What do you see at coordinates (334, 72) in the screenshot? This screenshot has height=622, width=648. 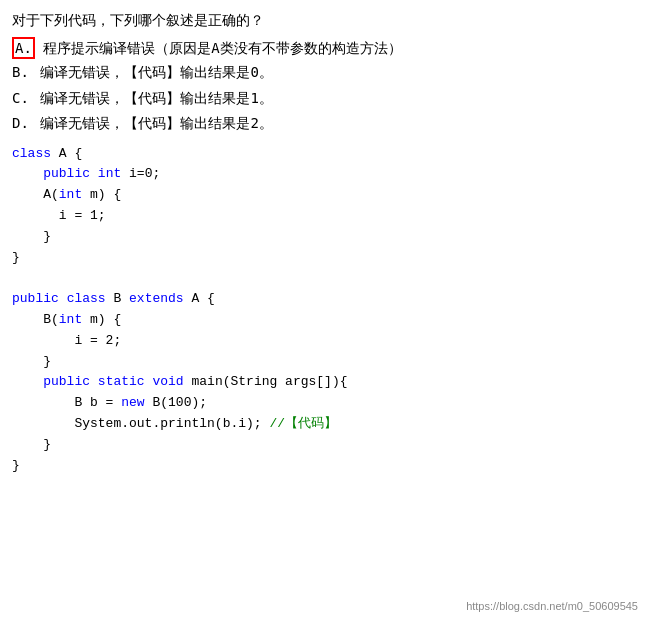 I see `option-b-text: 编译无错误，【代码】输出结果是0。` at bounding box center [334, 72].